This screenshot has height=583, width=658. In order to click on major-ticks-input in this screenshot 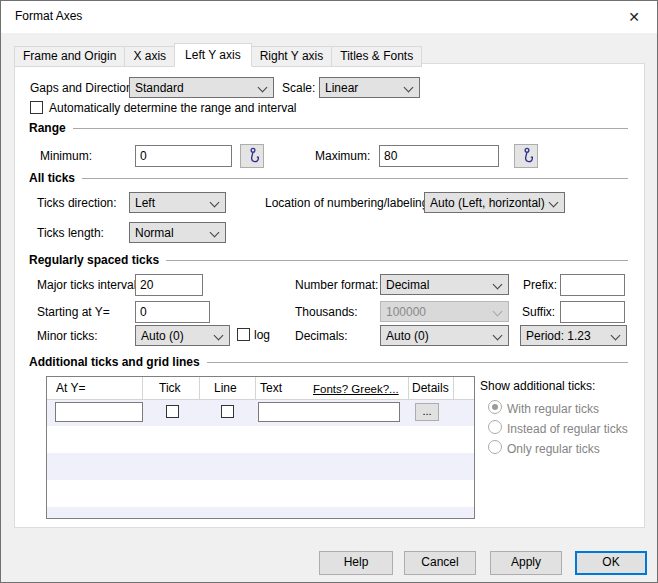, I will do `click(169, 285)`.